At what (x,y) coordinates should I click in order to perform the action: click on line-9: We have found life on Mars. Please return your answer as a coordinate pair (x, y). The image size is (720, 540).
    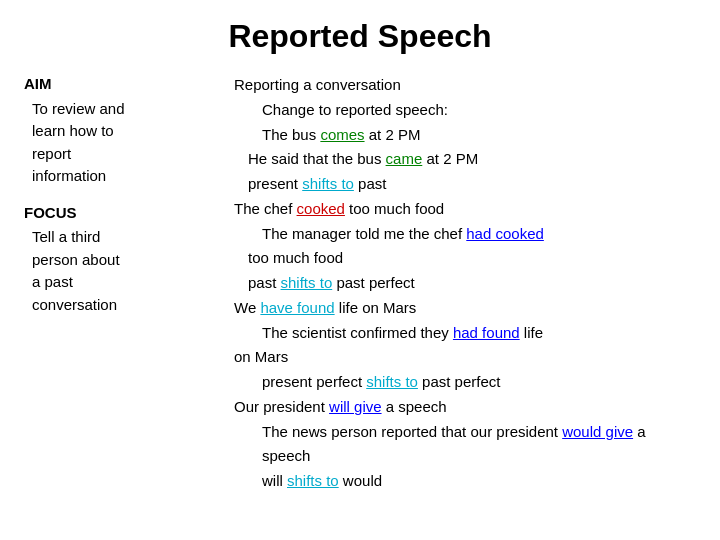
    Looking at the image, I should click on (465, 308).